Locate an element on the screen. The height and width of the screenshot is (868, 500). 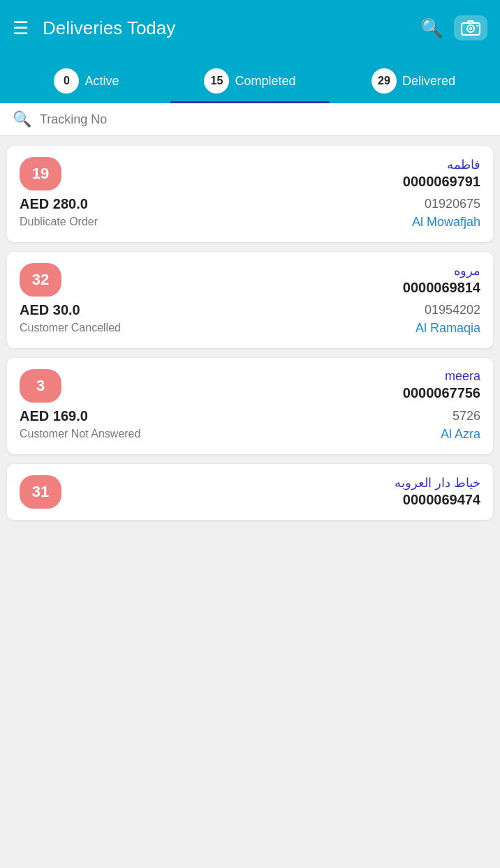
card-tracking-3: 0000069474 is located at coordinates (437, 500).